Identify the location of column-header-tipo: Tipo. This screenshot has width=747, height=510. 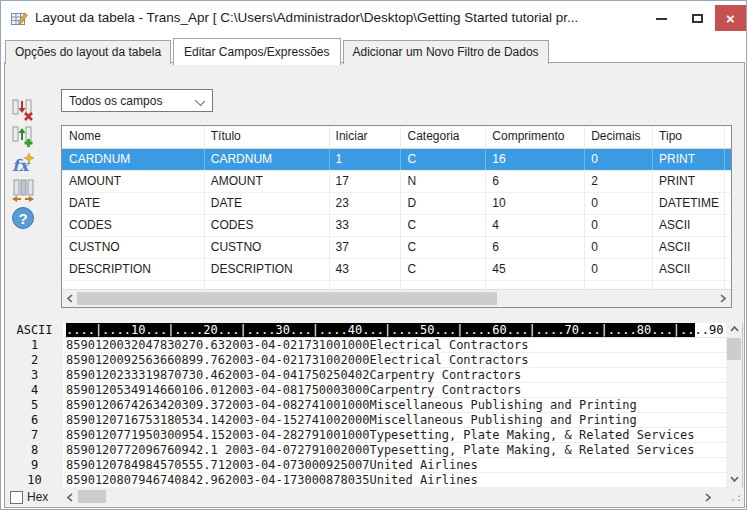
(689, 137).